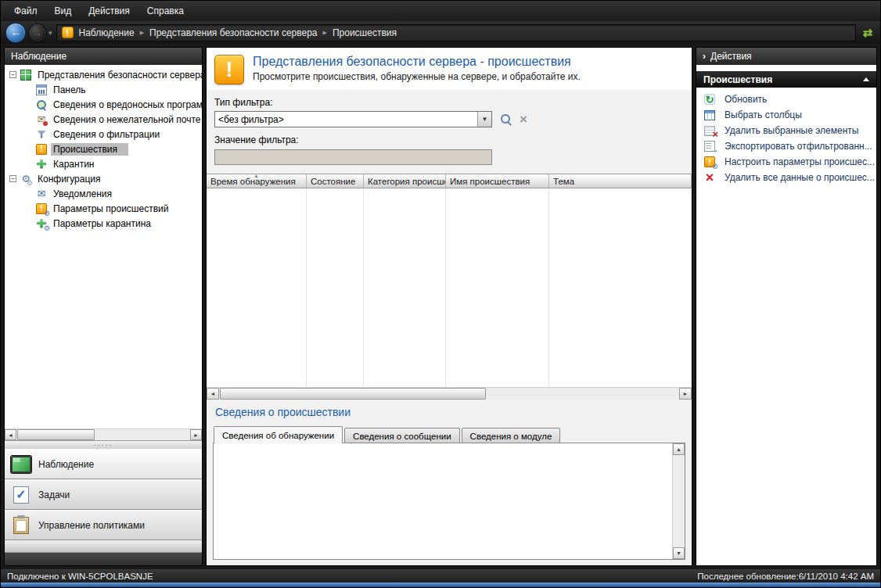 The width and height of the screenshot is (881, 588). What do you see at coordinates (512, 436) in the screenshot?
I see `tab-engine-details: Сведения о модуле` at bounding box center [512, 436].